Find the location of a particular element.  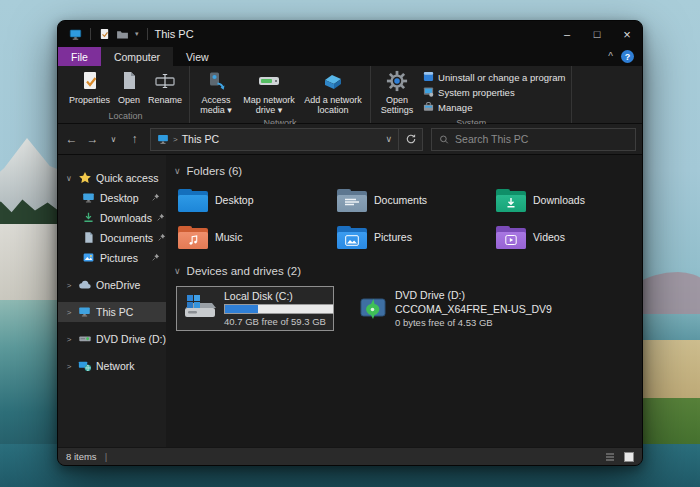

thumbnail-view-button is located at coordinates (629, 457).